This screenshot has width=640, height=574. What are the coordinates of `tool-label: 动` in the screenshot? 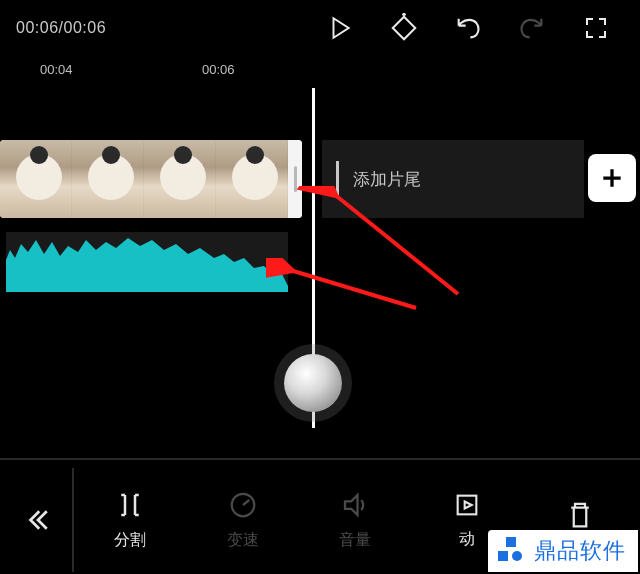 It's located at (467, 540).